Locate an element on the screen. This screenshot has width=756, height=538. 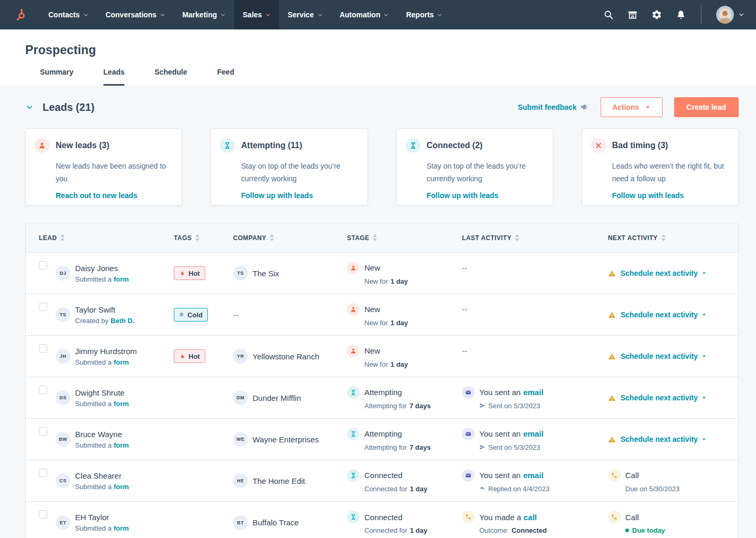
nav-item-contacts: Contacts is located at coordinates (68, 15).